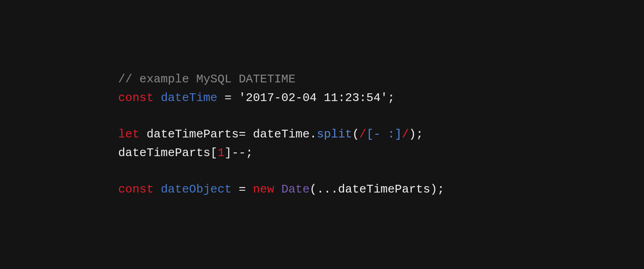 The height and width of the screenshot is (269, 644). What do you see at coordinates (189, 98) in the screenshot?
I see `var-dateTime: dateTime` at bounding box center [189, 98].